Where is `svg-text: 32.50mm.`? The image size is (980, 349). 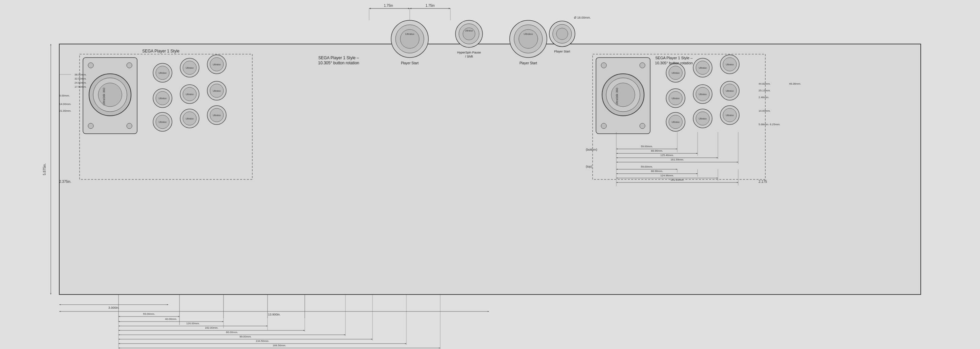
svg-text: 32.50mm. is located at coordinates (81, 79).